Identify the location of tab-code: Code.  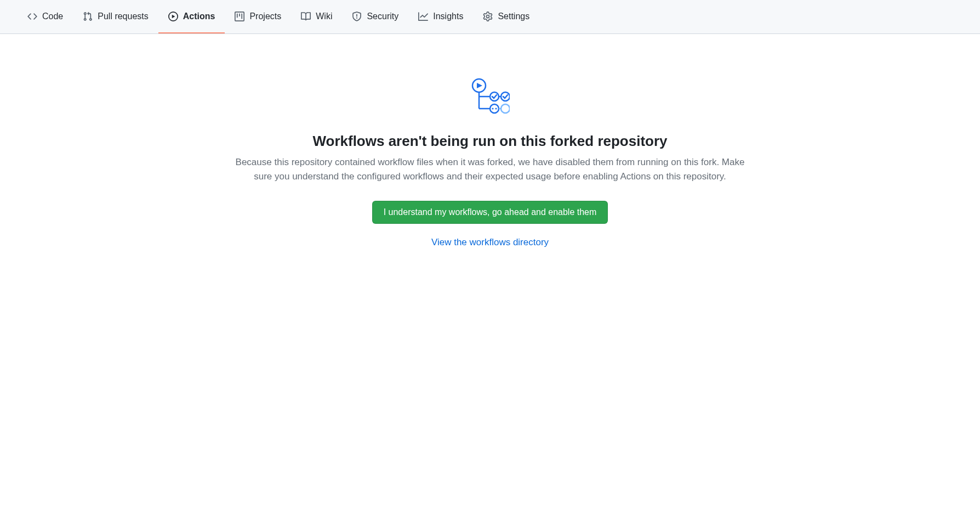
(45, 16).